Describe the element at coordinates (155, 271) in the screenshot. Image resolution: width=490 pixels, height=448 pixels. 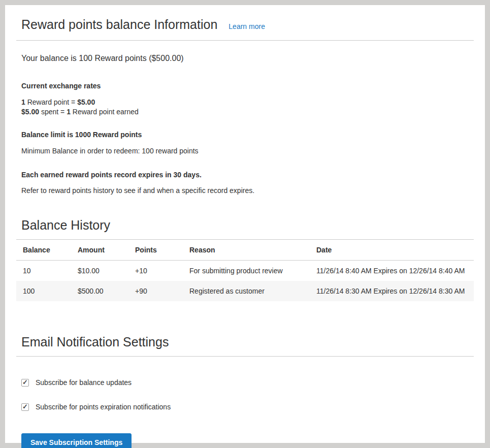
I see `cell-points: +10` at that location.